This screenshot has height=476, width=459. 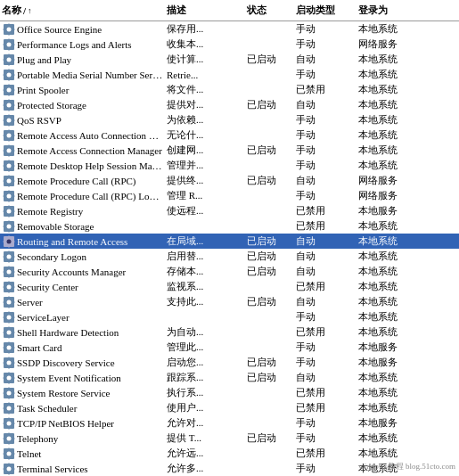 I want to click on table-row: Remote Desktop Help Session Manager 管理并.…, so click(x=230, y=166).